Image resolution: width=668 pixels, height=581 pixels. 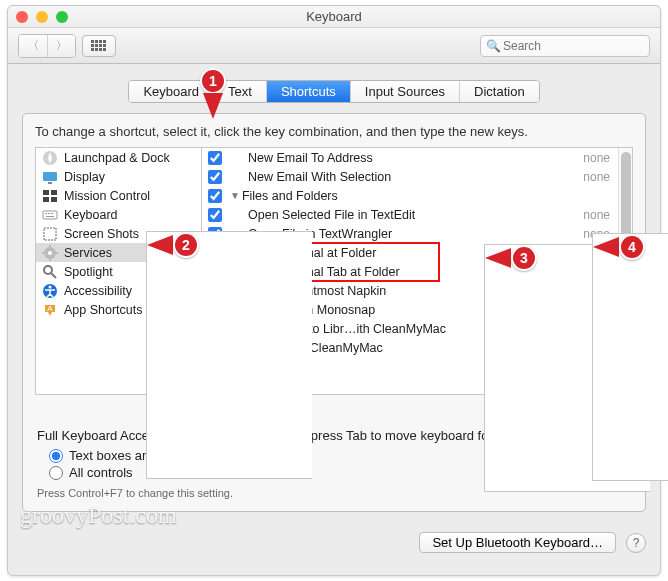 What do you see at coordinates (50, 234) in the screenshot?
I see `screenshot-icon` at bounding box center [50, 234].